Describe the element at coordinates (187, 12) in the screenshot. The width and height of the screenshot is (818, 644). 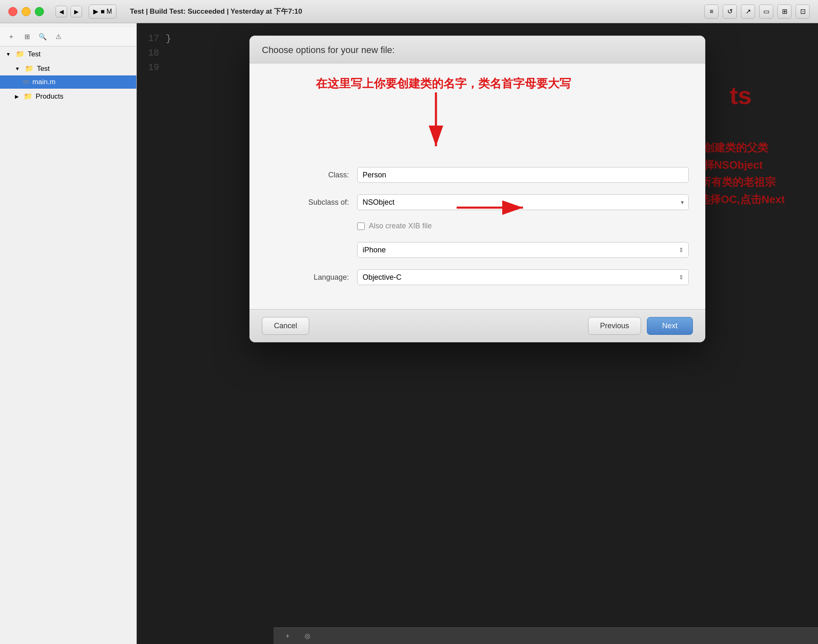
I see `build-status-text: Build Test: Succeeded` at that location.